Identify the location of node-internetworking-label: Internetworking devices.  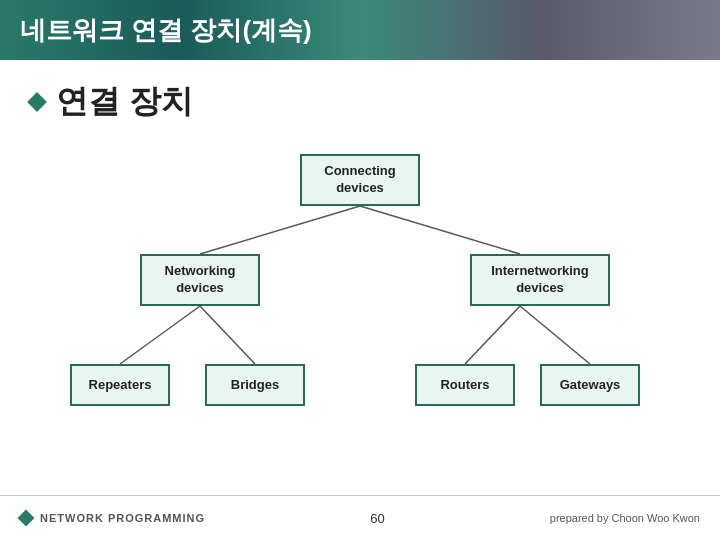
(540, 280).